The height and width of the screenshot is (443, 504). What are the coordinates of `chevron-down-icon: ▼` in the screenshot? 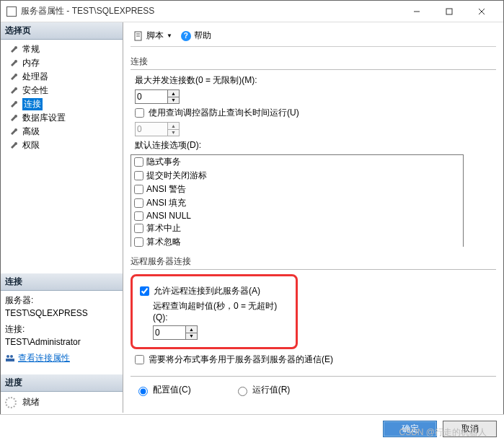 It's located at (169, 36).